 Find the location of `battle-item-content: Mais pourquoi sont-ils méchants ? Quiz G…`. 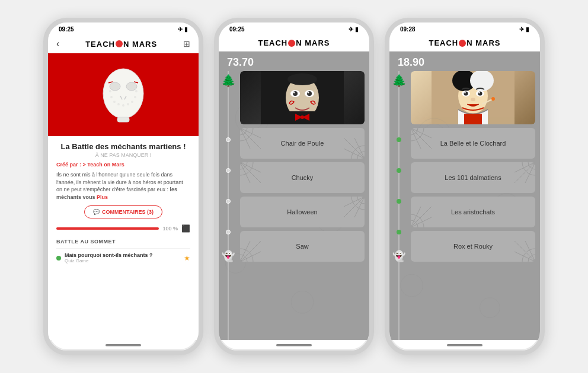

battle-item-content: Mais pourquoi sont-ils méchants ? Quiz G… is located at coordinates (109, 258).